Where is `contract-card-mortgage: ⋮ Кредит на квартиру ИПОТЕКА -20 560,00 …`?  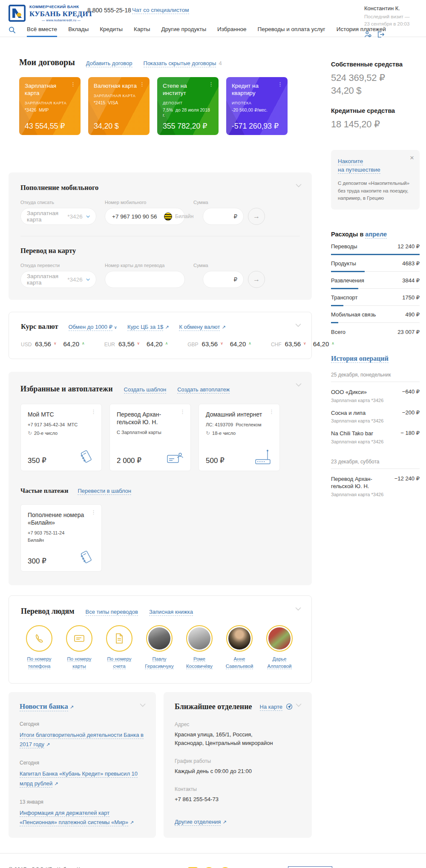
contract-card-mortgage: ⋮ Кредит на квартиру ИПОТЕКА -20 560,00 … is located at coordinates (257, 106).